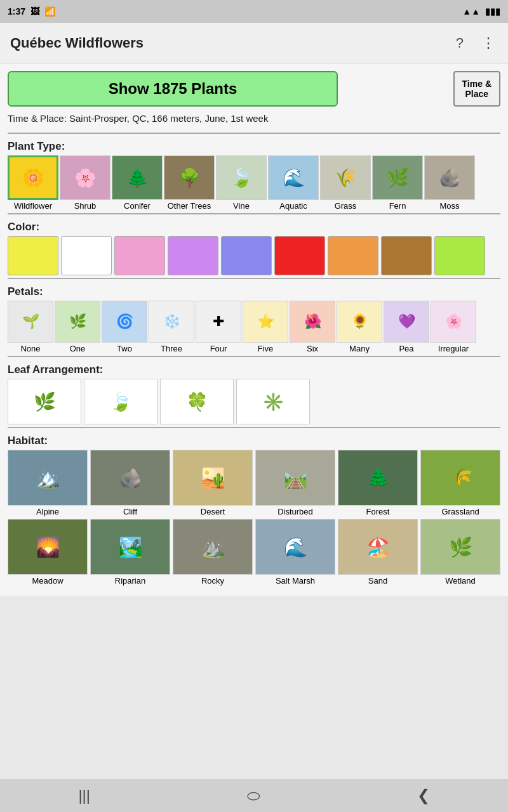 This screenshot has height=812, width=508. Describe the element at coordinates (85, 183) in the screenshot. I see `plant-type-item-shrub: 🌸Shrub` at that location.